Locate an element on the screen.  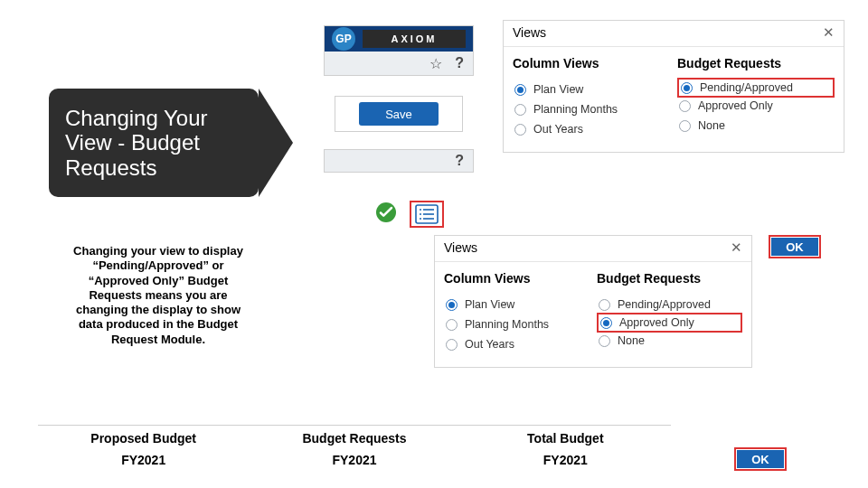
views-panel-top: Views ✕ Column Views Plan ViewPlanning M… is located at coordinates (674, 87).